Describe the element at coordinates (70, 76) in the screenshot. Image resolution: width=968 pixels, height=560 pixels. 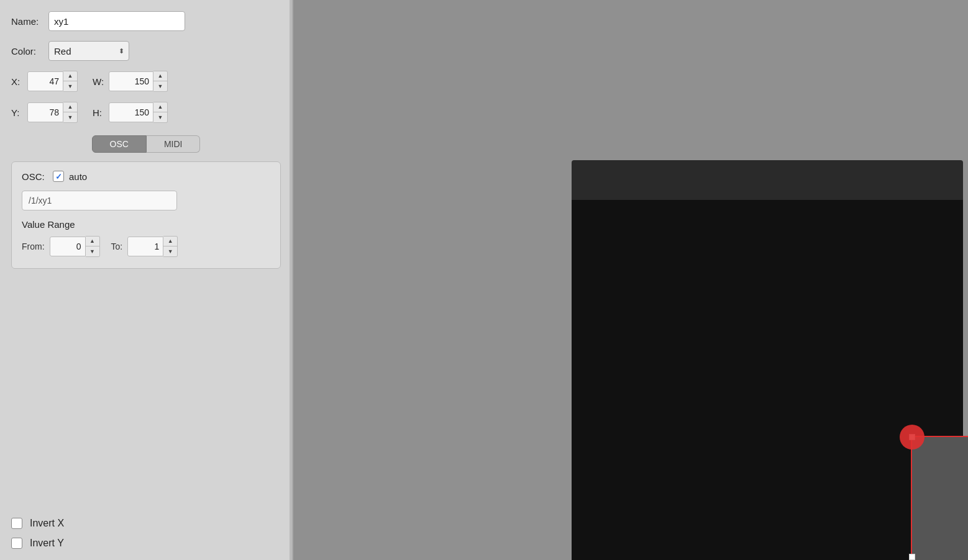
I see `x-increment-button: ▲` at that location.